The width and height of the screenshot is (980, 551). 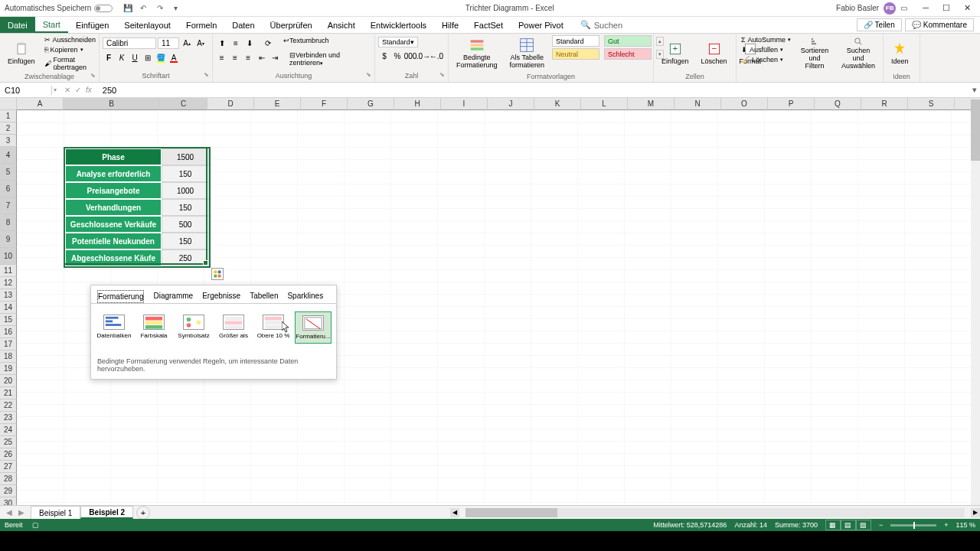 I want to click on decrease-indent-icon: ⇤, so click(x=262, y=57).